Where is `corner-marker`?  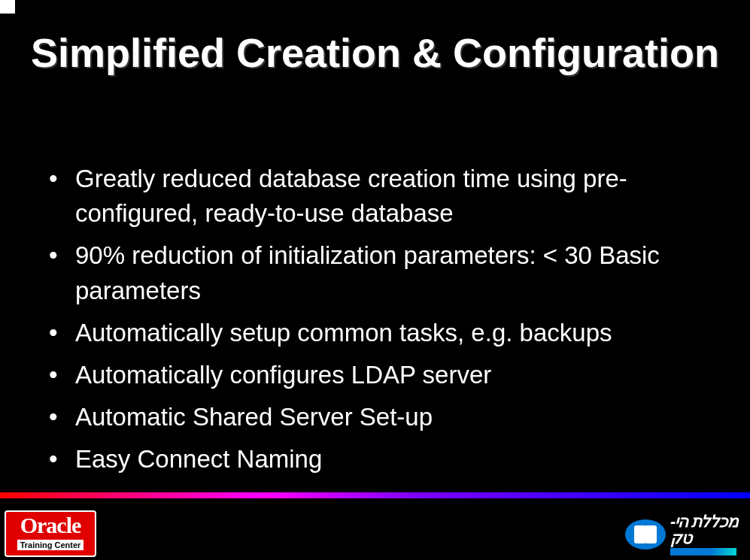 corner-marker is located at coordinates (8, 7).